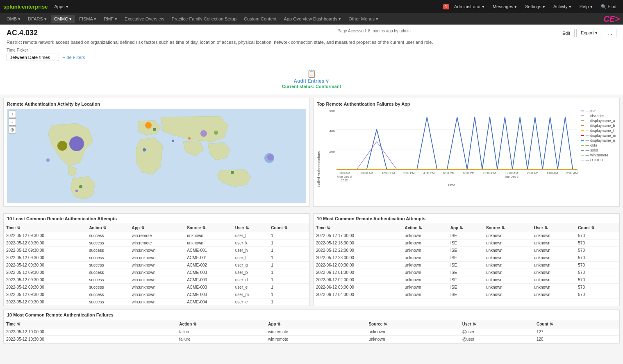 Image resolution: width=623 pixels, height=364 pixels. What do you see at coordinates (597, 155) in the screenshot?
I see `winremote-label: — win:remote` at bounding box center [597, 155].